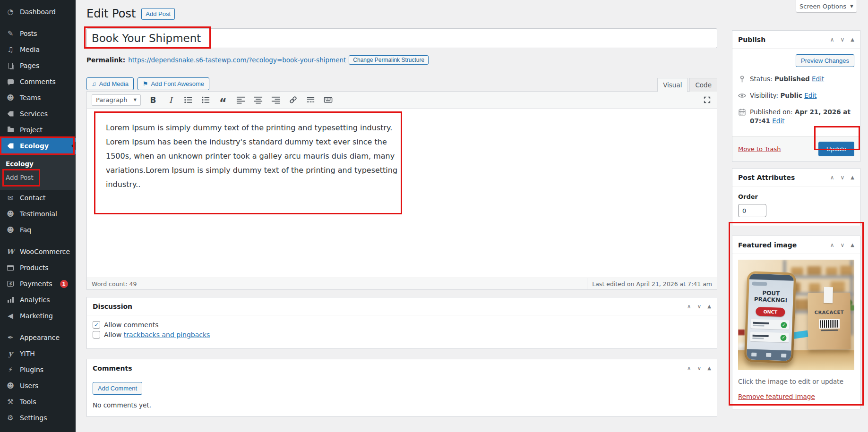  Describe the element at coordinates (703, 85) in the screenshot. I see `tab-code: Code` at that location.